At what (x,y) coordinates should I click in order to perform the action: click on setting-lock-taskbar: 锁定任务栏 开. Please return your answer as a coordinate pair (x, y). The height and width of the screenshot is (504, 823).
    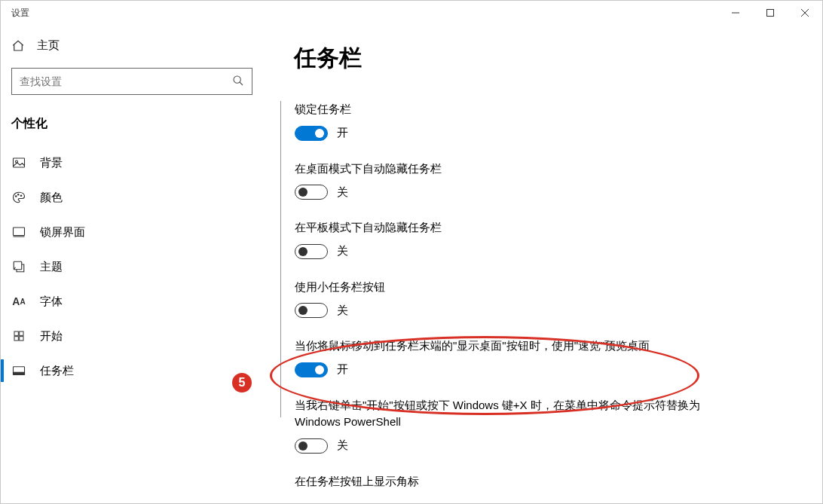
    Looking at the image, I should click on (506, 121).